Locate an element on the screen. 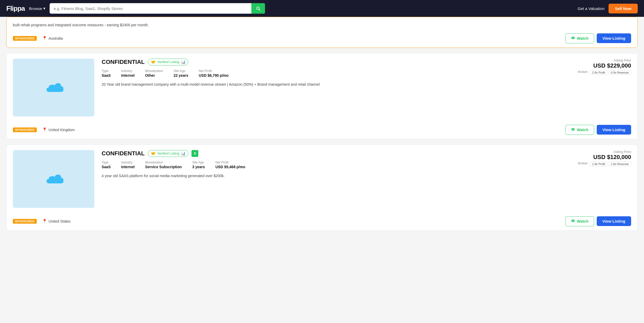  location-0: 📍 United Kingdom is located at coordinates (58, 130).